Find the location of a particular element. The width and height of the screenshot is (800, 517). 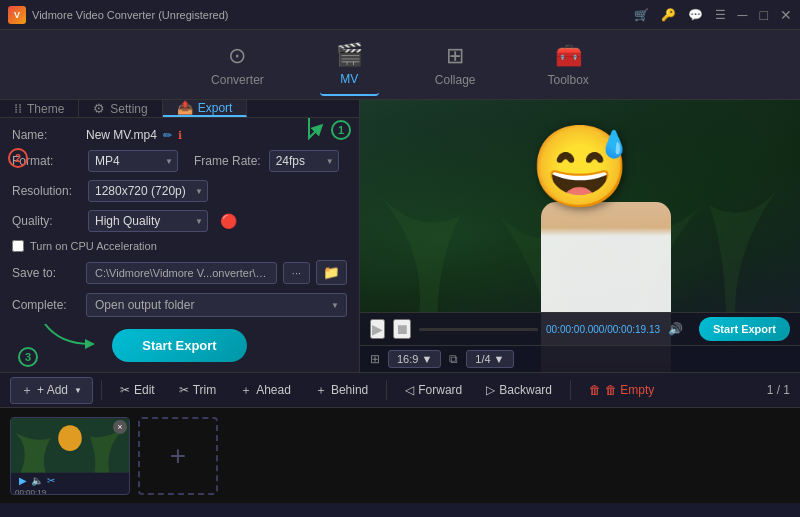

start-export-right-button: Start Export is located at coordinates (744, 329).